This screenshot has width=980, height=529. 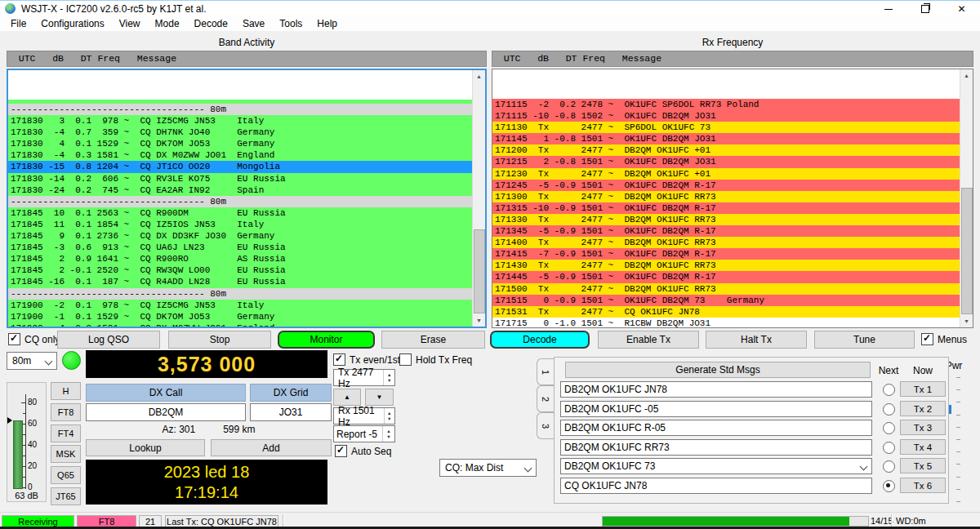 I want to click on decode-row: 171315 -10 -0.9 1501 ~ OK1UFC DB2QM R-17, so click(x=727, y=208).